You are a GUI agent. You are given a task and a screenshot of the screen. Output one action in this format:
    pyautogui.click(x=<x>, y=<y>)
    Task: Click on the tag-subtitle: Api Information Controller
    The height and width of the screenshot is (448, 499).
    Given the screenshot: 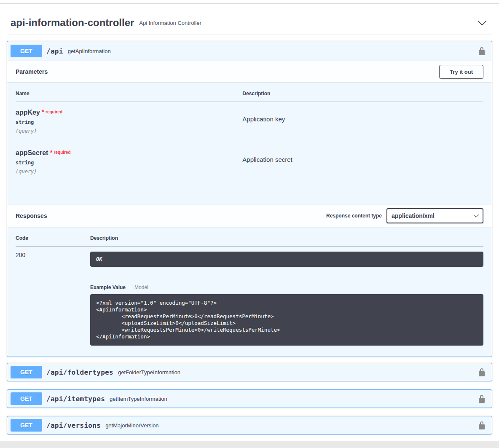 What is the action you would take?
    pyautogui.click(x=170, y=23)
    